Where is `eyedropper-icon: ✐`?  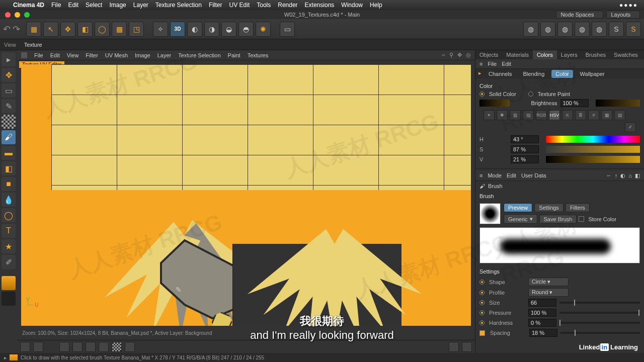
eyedropper-icon: ✐ is located at coordinates (630, 127).